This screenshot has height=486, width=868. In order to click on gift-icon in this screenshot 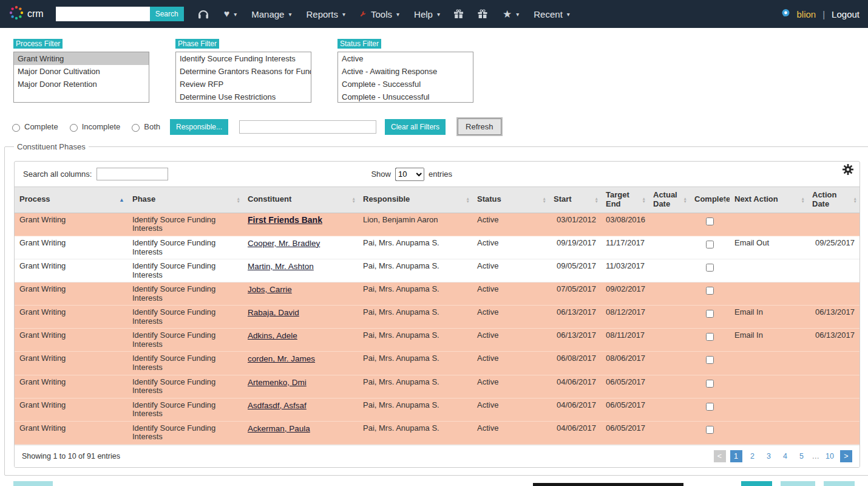, I will do `click(459, 14)`.